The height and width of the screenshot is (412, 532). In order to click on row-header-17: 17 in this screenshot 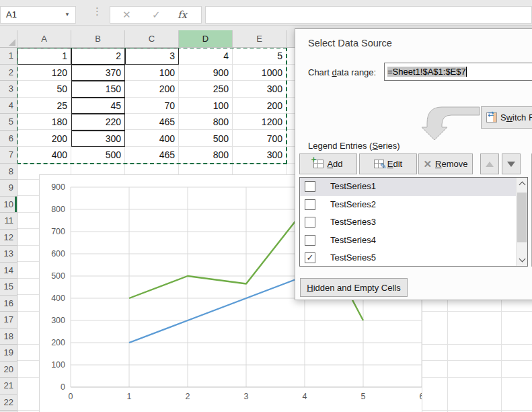, I will do `click(8, 320)`.